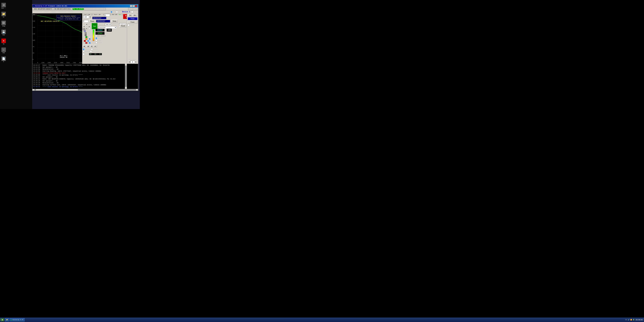 This screenshot has height=322, width=644. Describe the element at coordinates (84, 33) in the screenshot. I see `count-16: 16` at that location.